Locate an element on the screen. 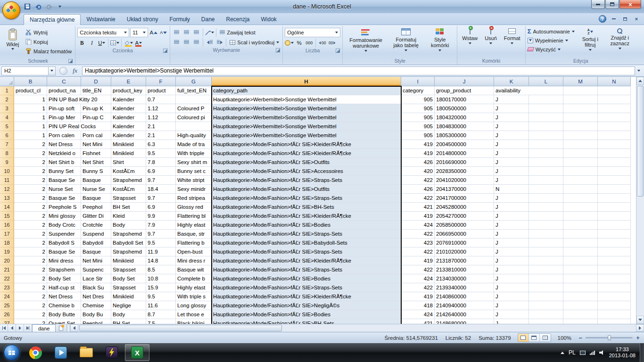 This screenshot has width=644, height=362. cell-J26: 2142640000 is located at coordinates (464, 315).